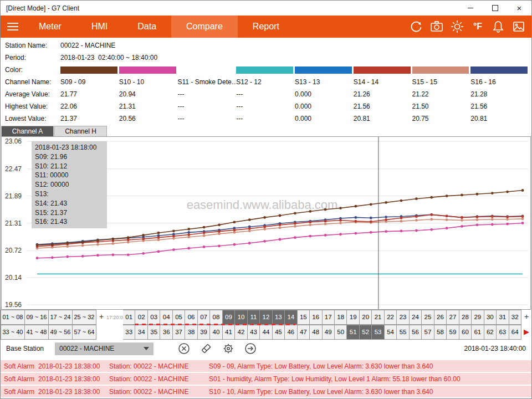 The image size is (532, 399). What do you see at coordinates (403, 332) in the screenshot?
I see `channel-cell-55: 55` at bounding box center [403, 332].